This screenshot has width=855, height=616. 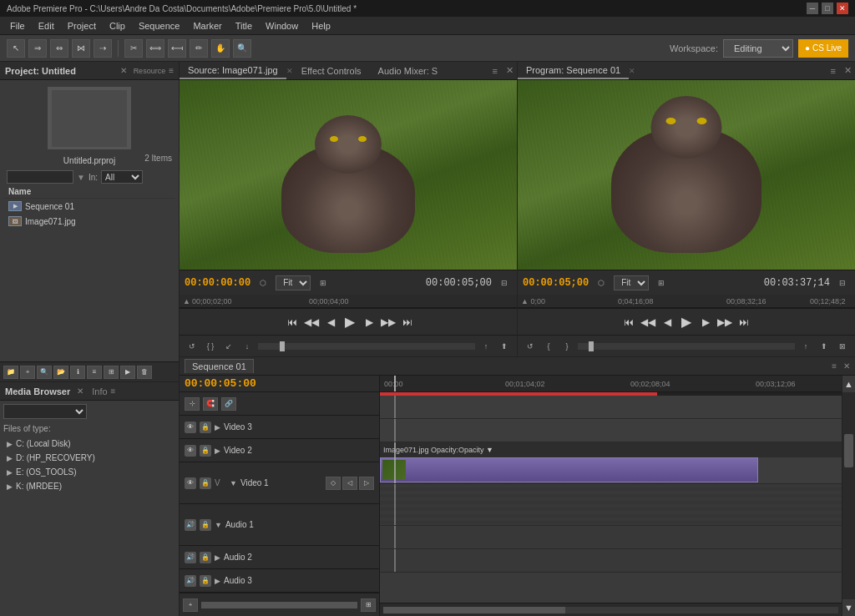 I want to click on maximize-button: □, so click(x=827, y=8).